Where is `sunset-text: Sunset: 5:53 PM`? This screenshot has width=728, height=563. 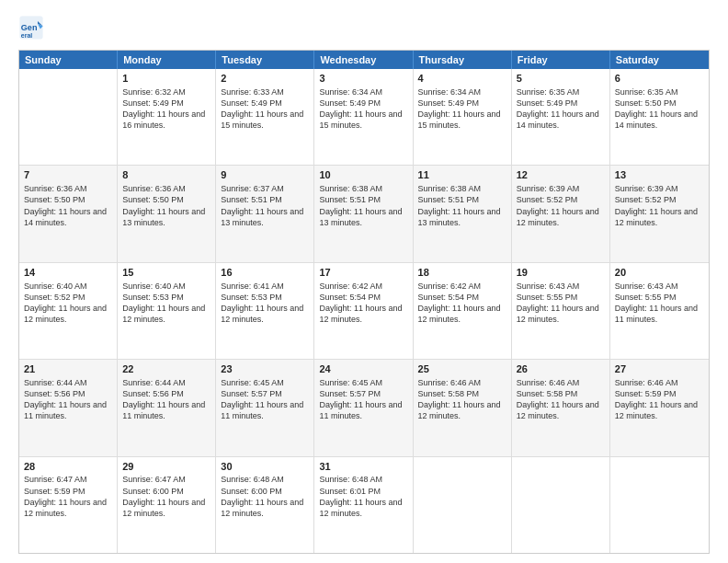
sunset-text: Sunset: 5:53 PM is located at coordinates (153, 297).